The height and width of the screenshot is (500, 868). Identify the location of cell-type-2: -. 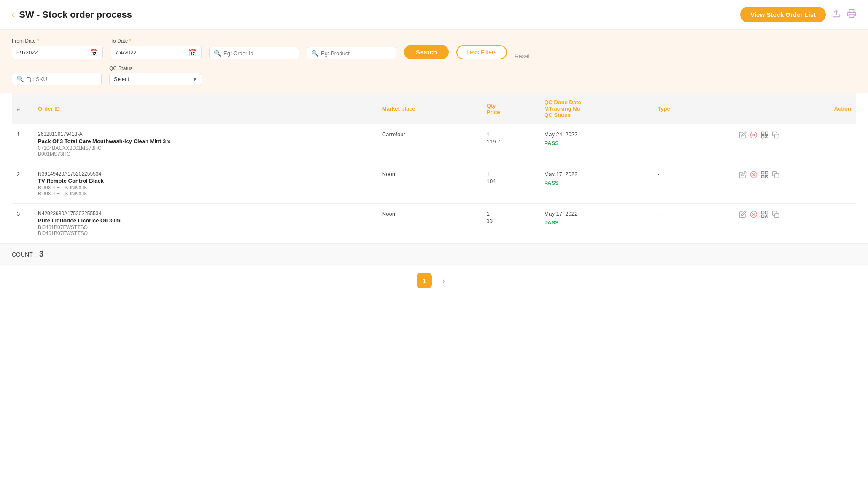
(693, 224).